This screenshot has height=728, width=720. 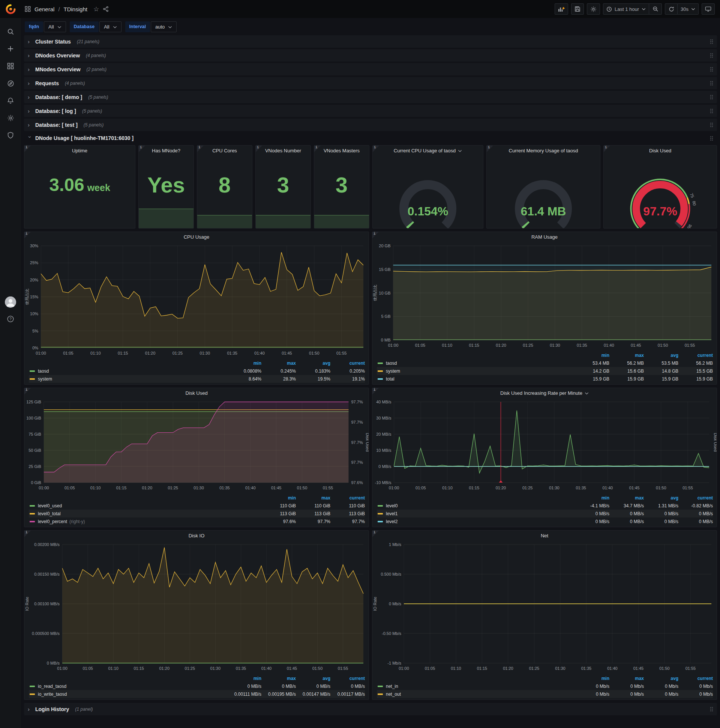 I want to click on panel-title: Disk IO, so click(x=197, y=536).